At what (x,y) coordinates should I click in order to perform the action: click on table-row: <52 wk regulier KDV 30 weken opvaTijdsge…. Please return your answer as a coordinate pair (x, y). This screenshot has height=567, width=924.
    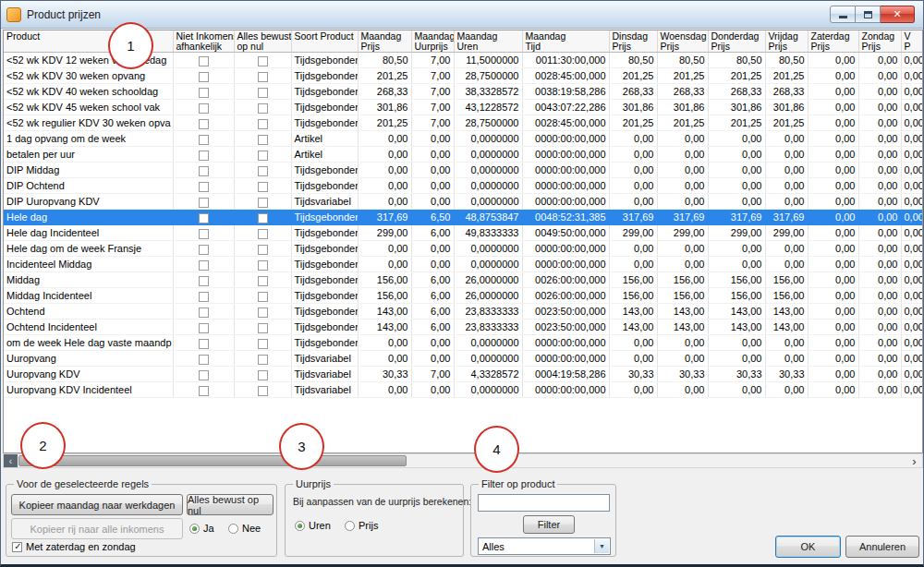
    Looking at the image, I should click on (464, 124).